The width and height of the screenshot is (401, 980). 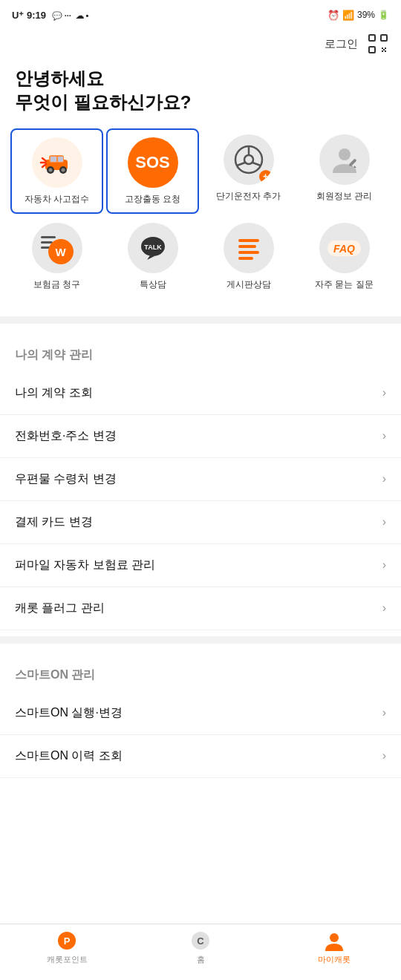 What do you see at coordinates (200, 671) in the screenshot?
I see `smart-on-section-title: 스마트ON 관리` at bounding box center [200, 671].